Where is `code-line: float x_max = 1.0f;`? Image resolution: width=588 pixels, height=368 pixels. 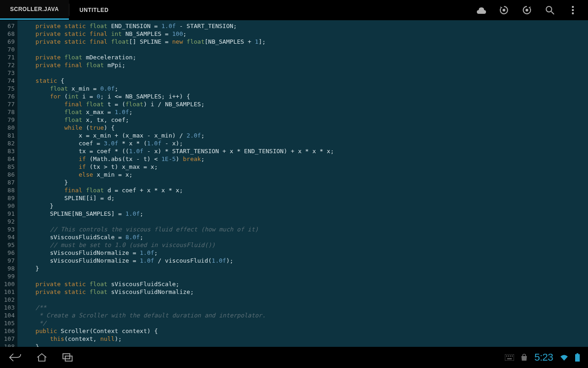 code-line: float x_max = 1.0f; is located at coordinates (305, 112).